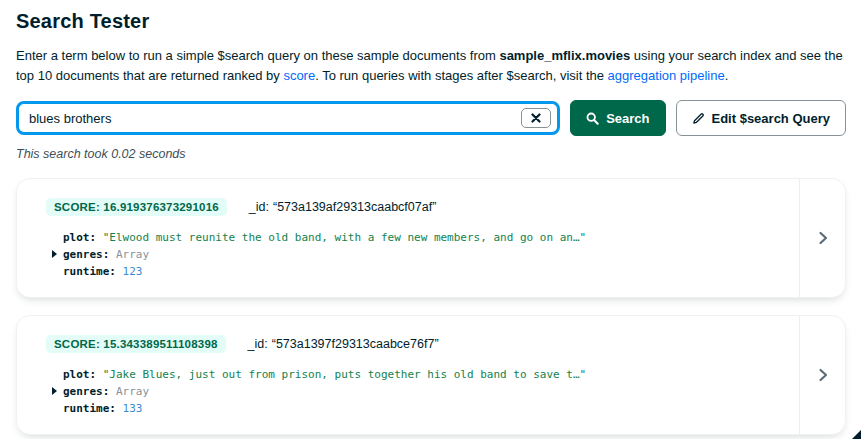  Describe the element at coordinates (422, 254) in the screenshot. I see `document-fields: plot: "Elwood must reunite the old band,…` at that location.